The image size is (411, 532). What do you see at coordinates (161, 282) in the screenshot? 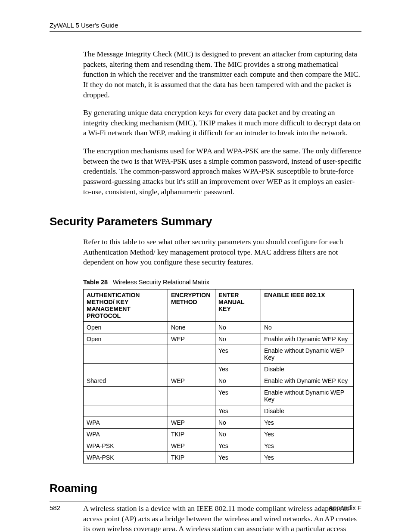
I see `table-caption-text: Wireless Security Relational Matrix` at bounding box center [161, 282].